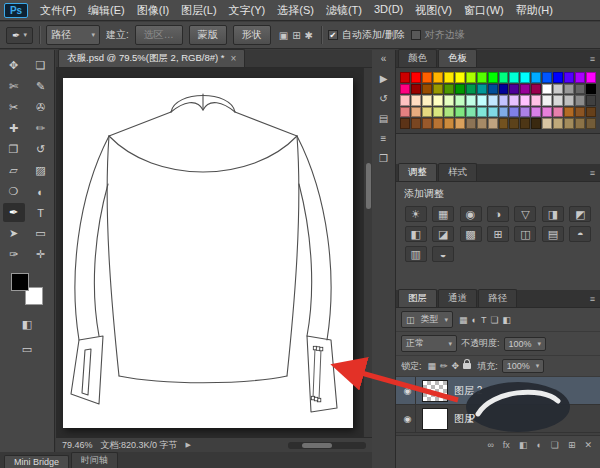 This screenshot has height=468, width=600. Describe the element at coordinates (36, 462) in the screenshot. I see `bottom-tab-0: Mini Bridge` at that location.